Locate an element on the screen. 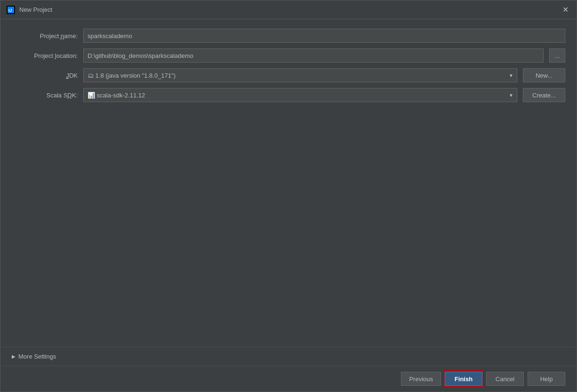 The height and width of the screenshot is (392, 577). jdk-select: 🗂 1.8 (java version "1.8.0_171") is located at coordinates (300, 75).